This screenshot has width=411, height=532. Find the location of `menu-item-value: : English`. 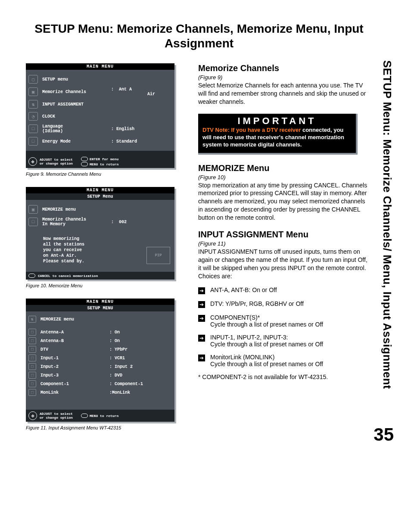

menu-item-value: : English is located at coordinates (140, 129).